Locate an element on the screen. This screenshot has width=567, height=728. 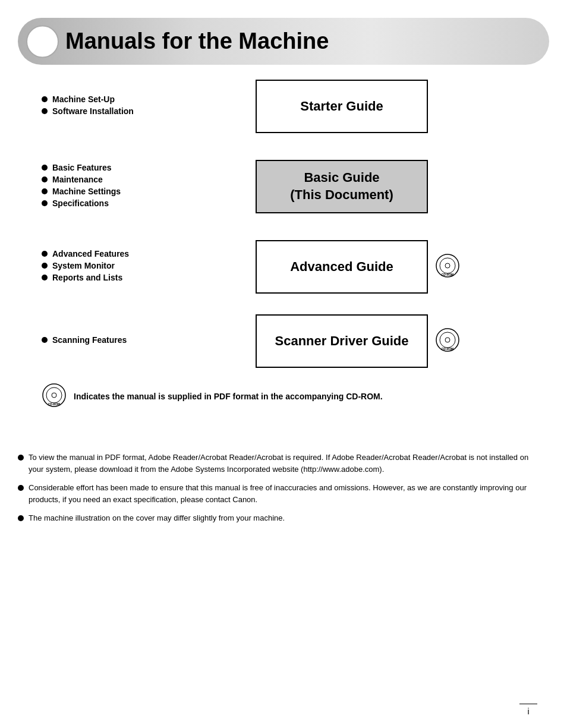
list-item: The machine illustration on the cover ma… is located at coordinates (281, 518).